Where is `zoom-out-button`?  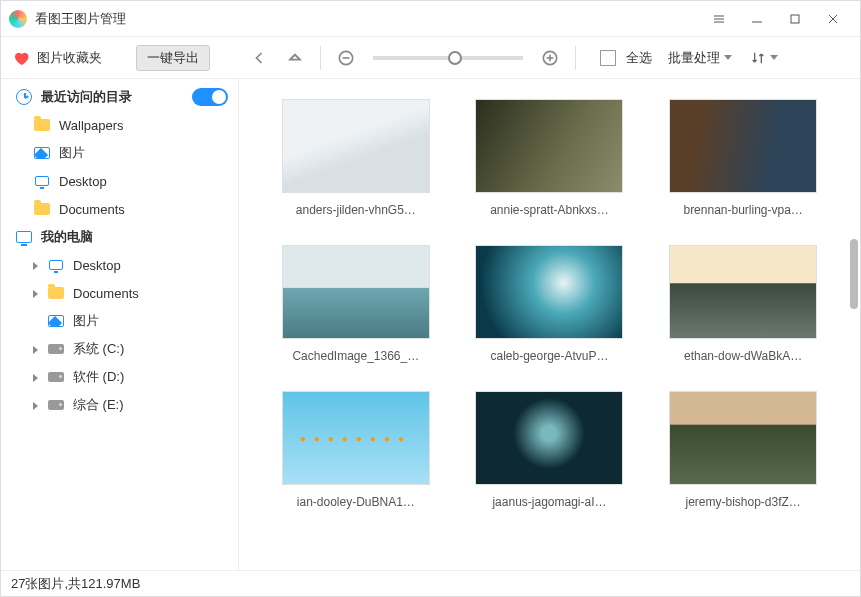
zoom-out-button is located at coordinates (346, 58).